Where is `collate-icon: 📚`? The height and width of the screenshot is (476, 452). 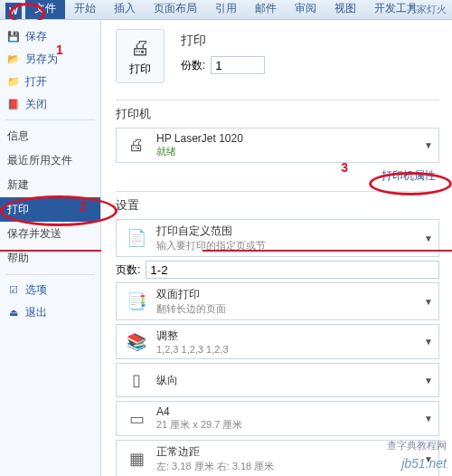
collate-icon: 📚 is located at coordinates (137, 342).